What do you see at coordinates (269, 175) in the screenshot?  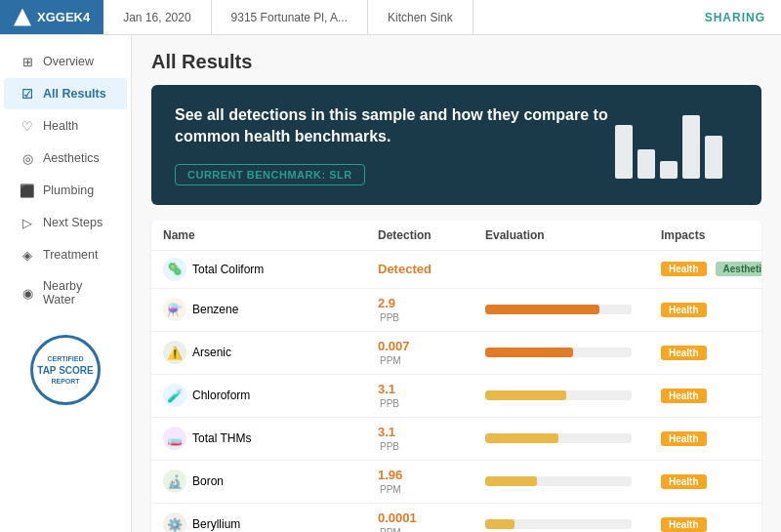 I see `benchmark-button: CURRENT BENCHMARK: SLR` at bounding box center [269, 175].